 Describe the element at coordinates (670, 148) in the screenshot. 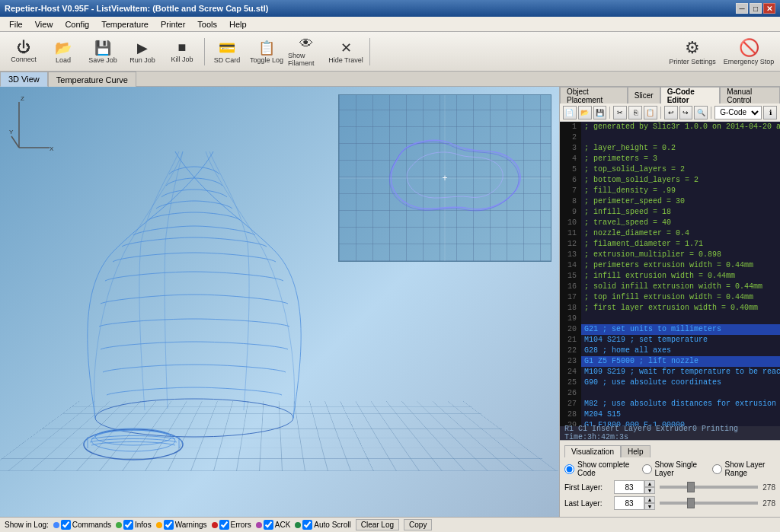

I see `gcode-line-3: 3; layer_height = 0.2` at that location.